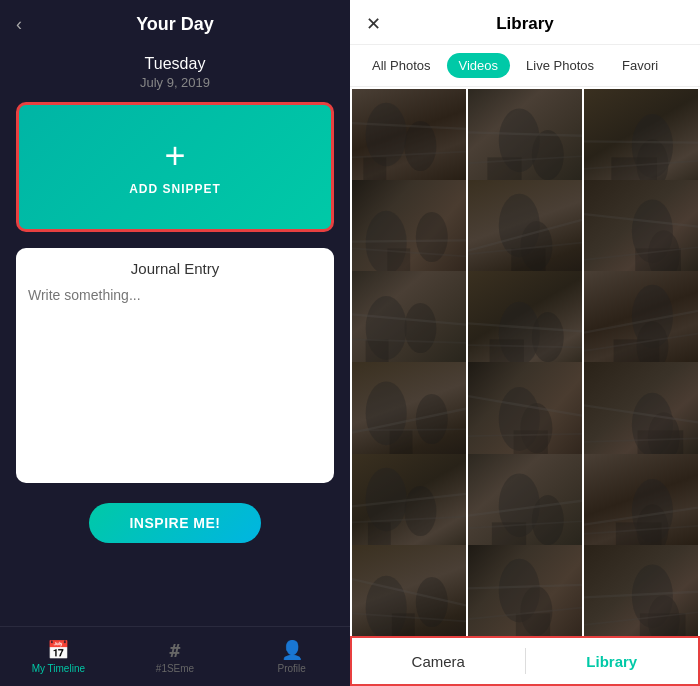  Describe the element at coordinates (525, 24) in the screenshot. I see `library-title: Library` at that location.